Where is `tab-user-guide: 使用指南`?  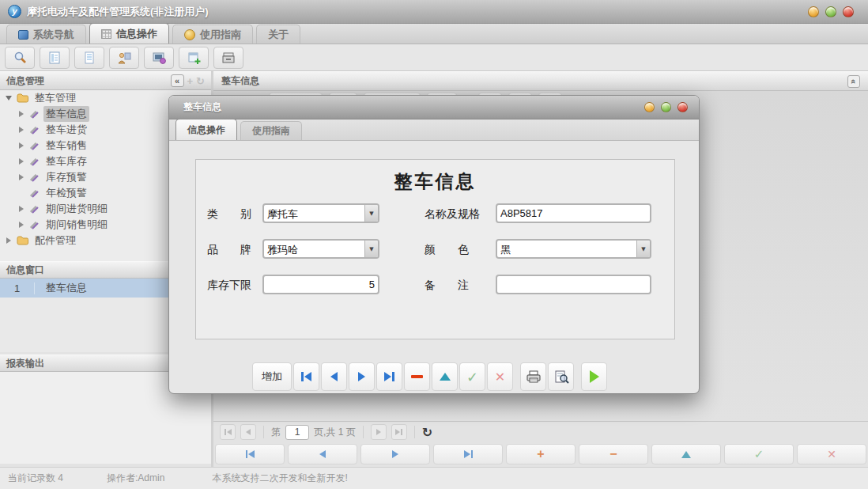 tab-user-guide: 使用指南 is located at coordinates (213, 34).